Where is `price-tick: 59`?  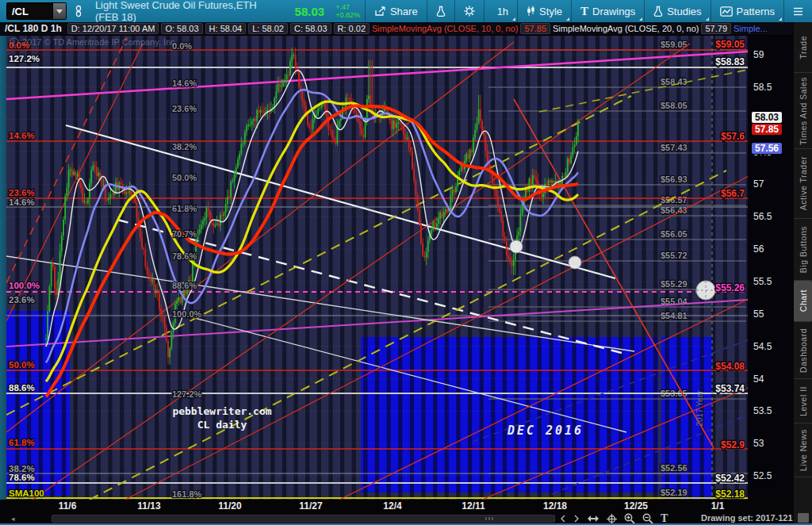 price-tick: 59 is located at coordinates (758, 55).